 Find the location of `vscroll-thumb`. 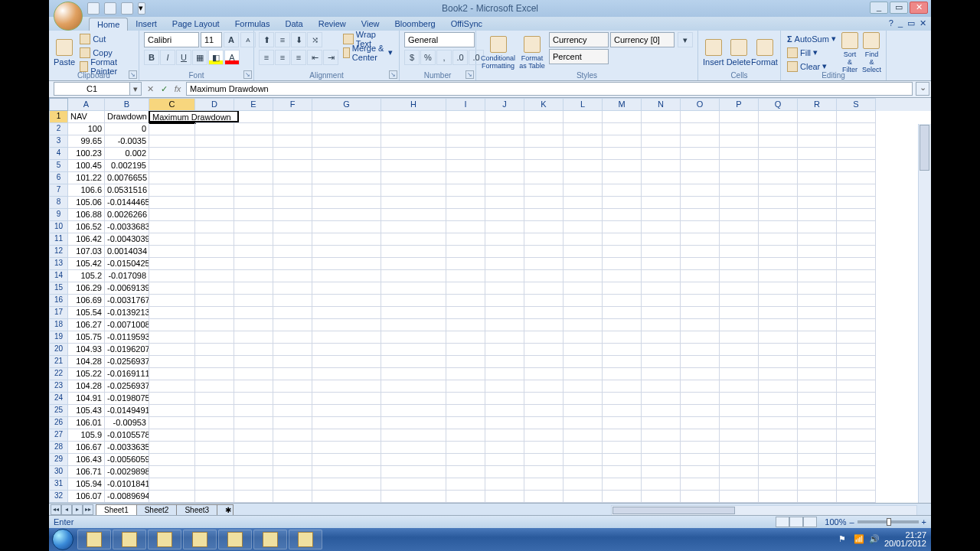

vscroll-thumb is located at coordinates (925, 148).